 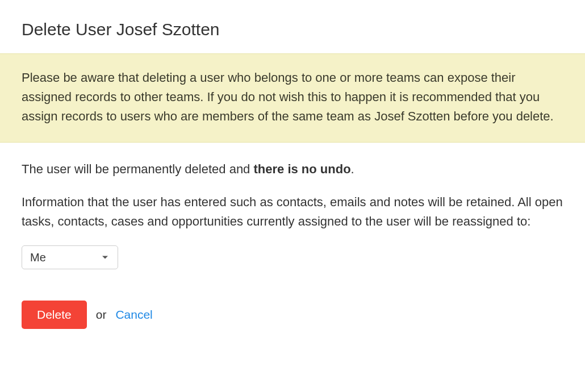 I want to click on or-text: or, so click(x=101, y=315).